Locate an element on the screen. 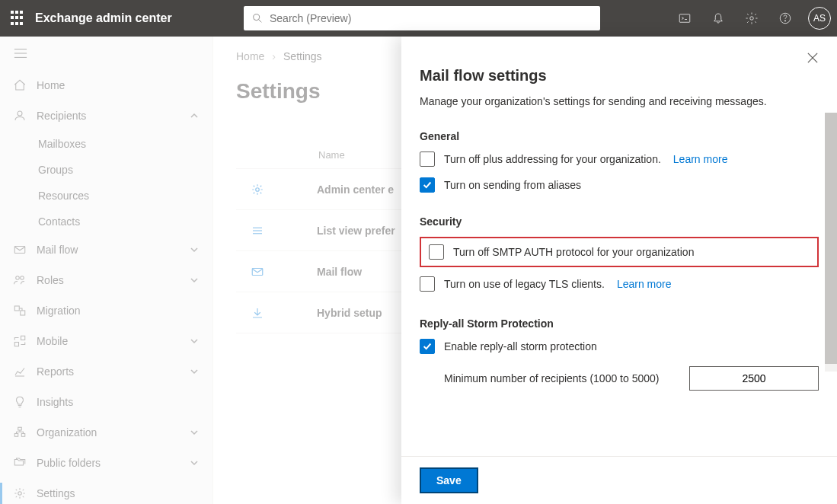 This screenshot has height=504, width=837. panel-title: Mail flow settings is located at coordinates (619, 76).